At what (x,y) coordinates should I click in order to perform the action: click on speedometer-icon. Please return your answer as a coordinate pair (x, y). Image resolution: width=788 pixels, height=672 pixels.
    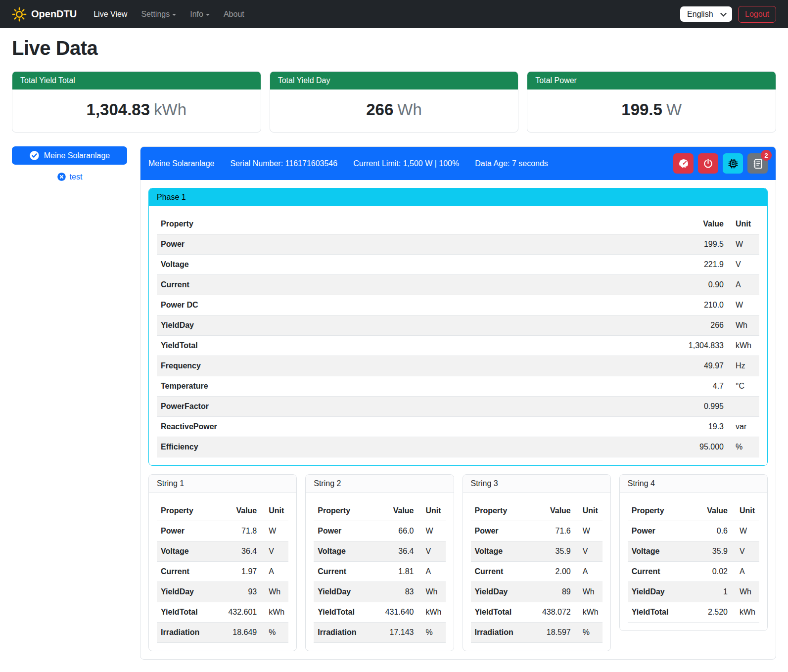
    Looking at the image, I should click on (684, 164).